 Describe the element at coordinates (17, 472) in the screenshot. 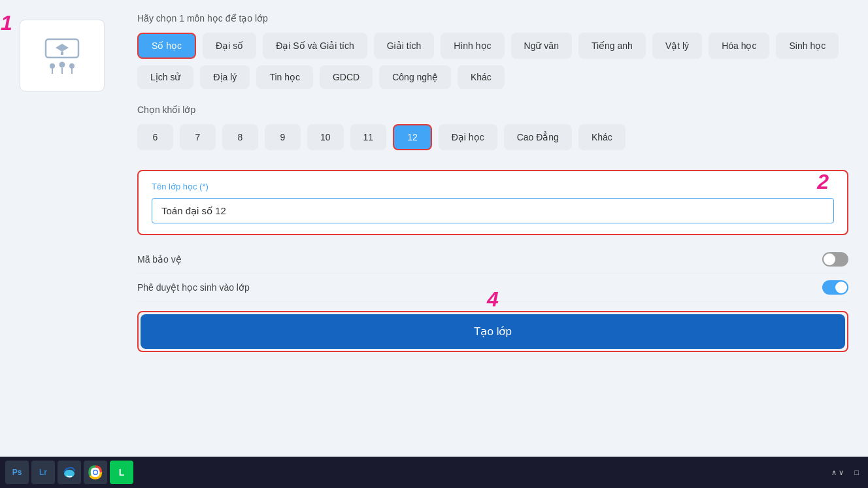

I see `taskbar-photoshop: Ps` at that location.